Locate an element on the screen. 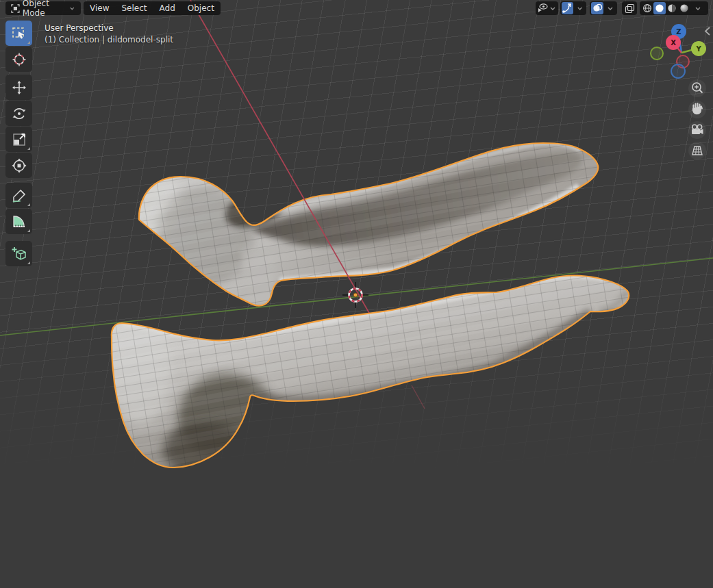 This screenshot has height=588, width=713. menu-object: Object is located at coordinates (201, 8).